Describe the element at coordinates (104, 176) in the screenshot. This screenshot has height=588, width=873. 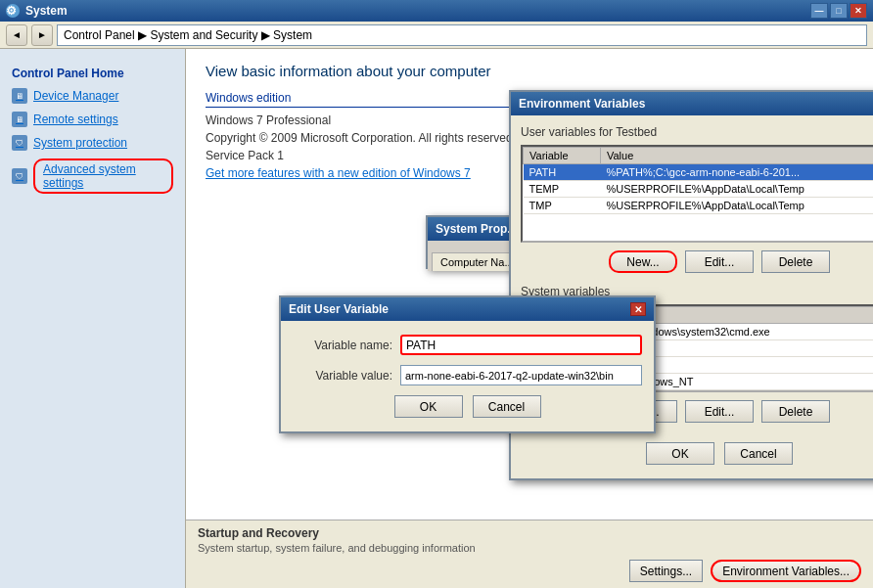
I see `advanced-settings-label: Advanced system settings` at that location.